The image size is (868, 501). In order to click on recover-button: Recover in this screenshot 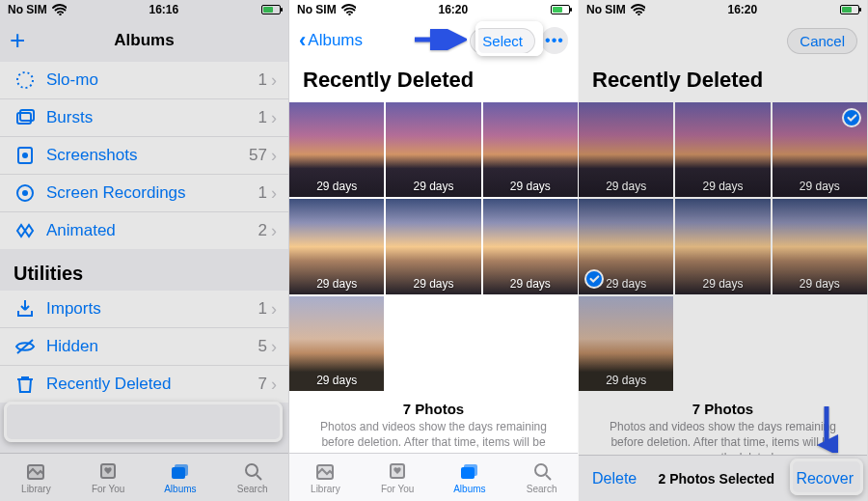, I will do `click(825, 479)`.